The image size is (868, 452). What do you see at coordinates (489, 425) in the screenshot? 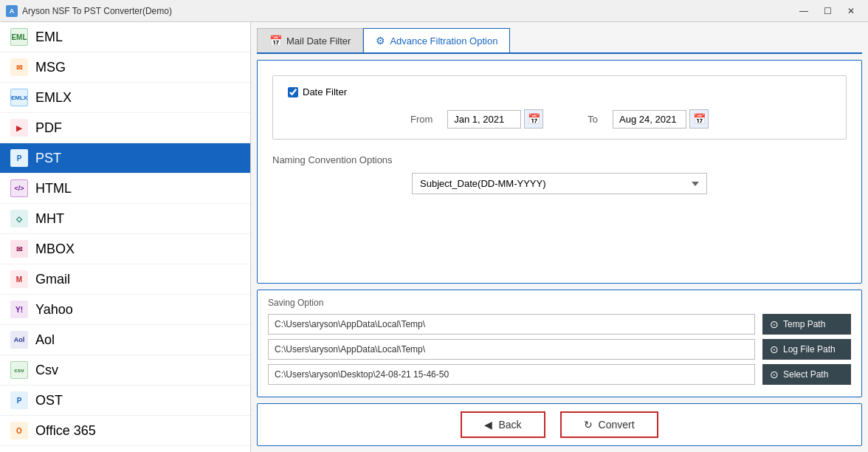
I see `back-icon: ◀` at bounding box center [489, 425].